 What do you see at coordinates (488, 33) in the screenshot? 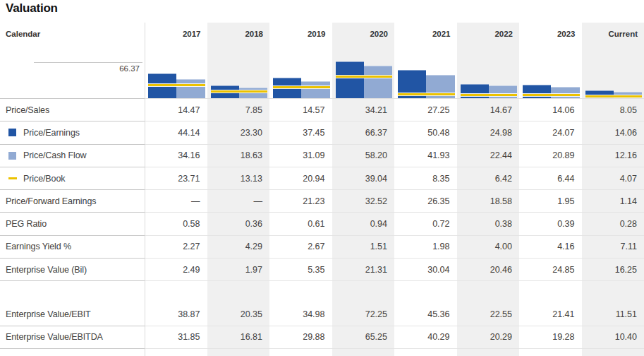
I see `column-header-2022: 2022` at bounding box center [488, 33].